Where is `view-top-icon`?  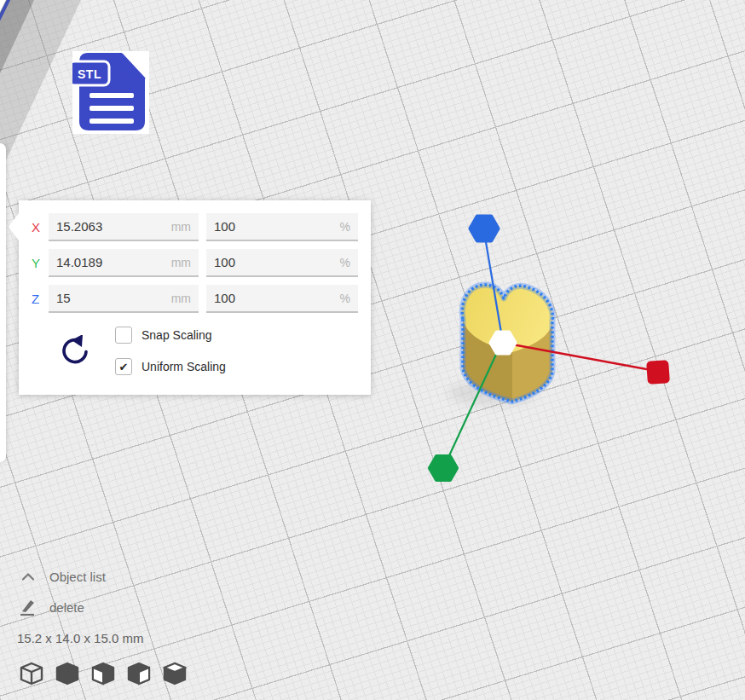
view-top-icon is located at coordinates (103, 674).